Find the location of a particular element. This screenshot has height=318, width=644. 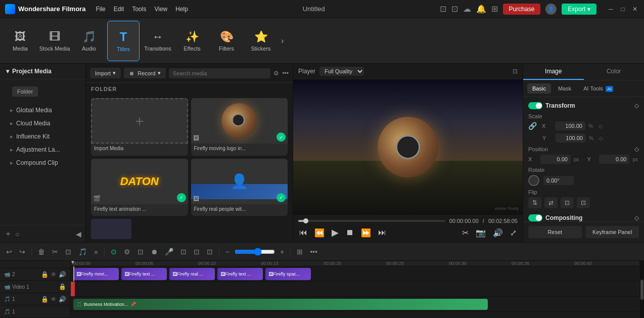

flip-horizontal-button: ⇅ is located at coordinates (535, 203).